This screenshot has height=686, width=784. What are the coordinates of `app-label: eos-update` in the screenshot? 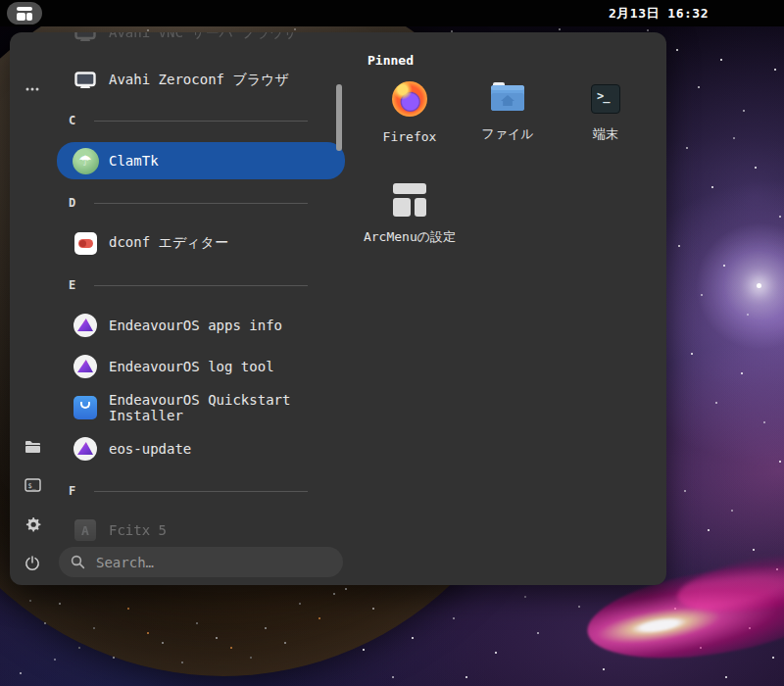 It's located at (150, 449).